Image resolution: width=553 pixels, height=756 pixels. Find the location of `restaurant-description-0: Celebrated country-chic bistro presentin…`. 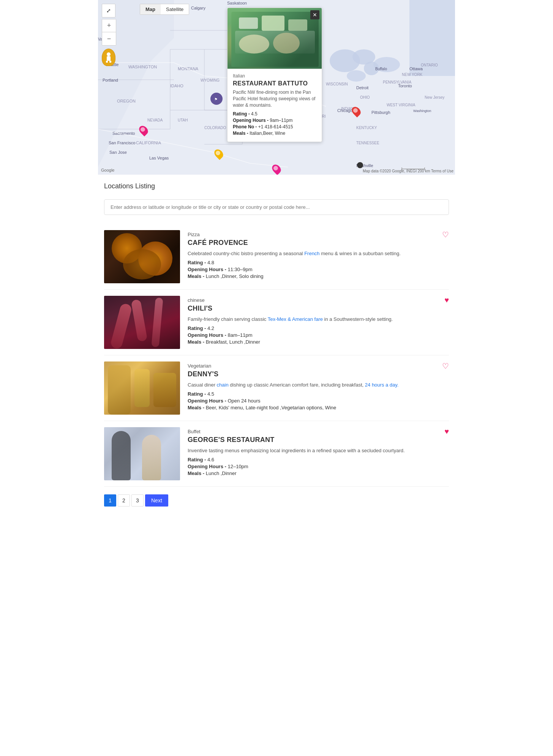

restaurant-description-0: Celebrated country-chic bistro presentin… is located at coordinates (318, 254).